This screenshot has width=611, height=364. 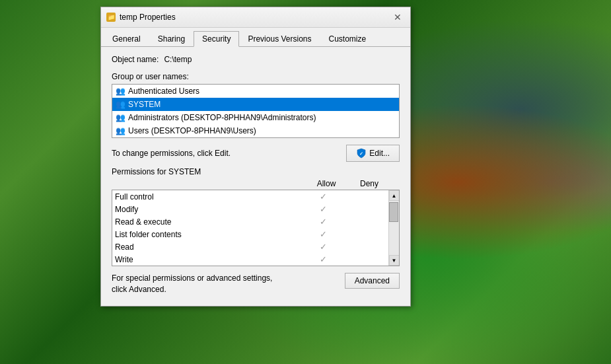 I want to click on perm-row-modify: Modify ✓, so click(x=256, y=209).